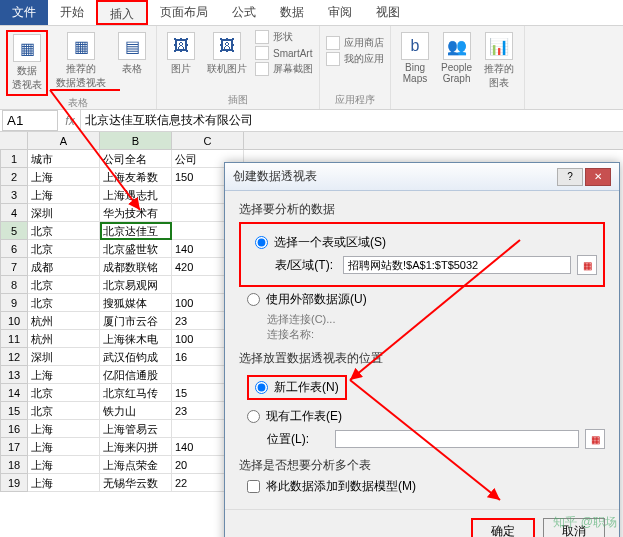 The height and width of the screenshot is (537, 623). Describe the element at coordinates (352, 120) in the screenshot. I see `formula-value: 北京达佳互联信息技术有限公司` at that location.